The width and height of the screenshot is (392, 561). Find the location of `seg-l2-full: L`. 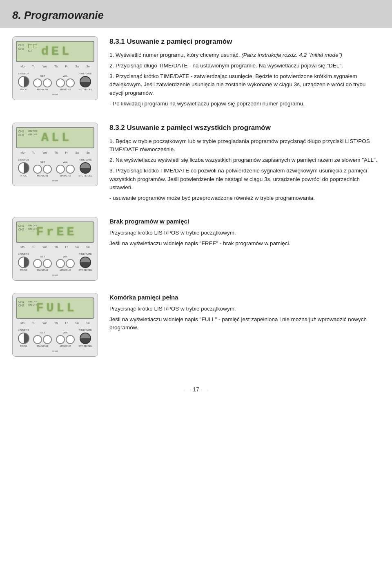

seg-l2-full: L is located at coordinates (71, 308).